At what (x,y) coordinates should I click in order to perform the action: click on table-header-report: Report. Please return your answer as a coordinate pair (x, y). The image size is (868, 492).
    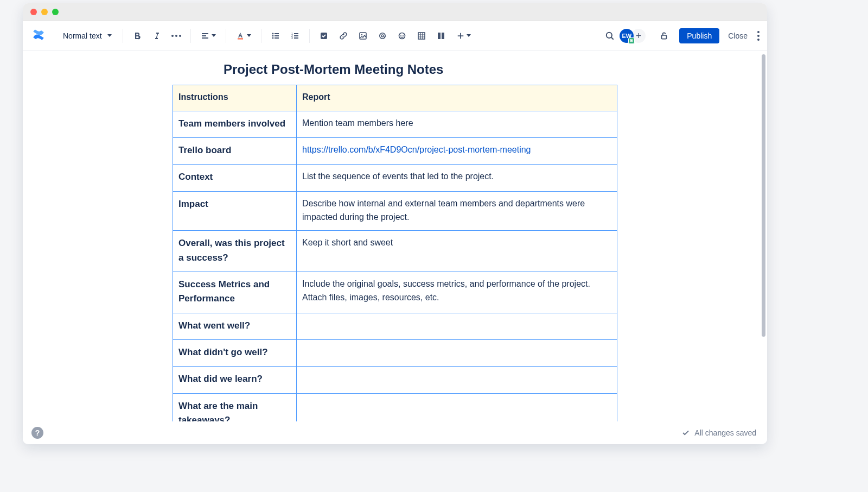
    Looking at the image, I should click on (457, 98).